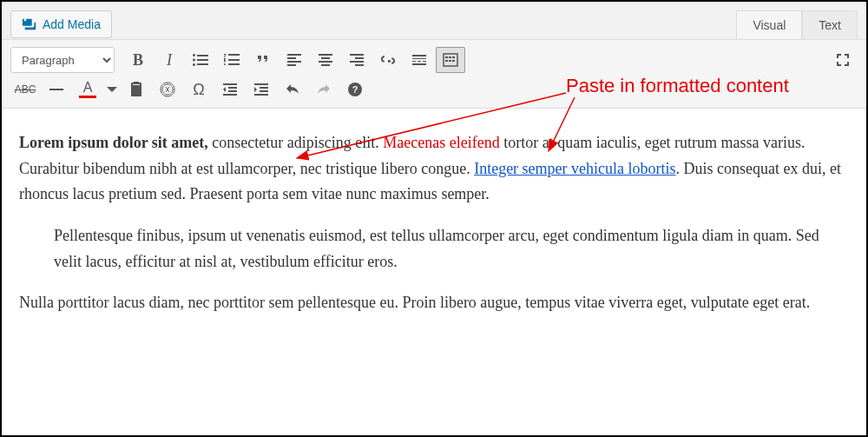 The height and width of the screenshot is (437, 868). Describe the element at coordinates (263, 60) in the screenshot. I see `blockquote-button` at that location.